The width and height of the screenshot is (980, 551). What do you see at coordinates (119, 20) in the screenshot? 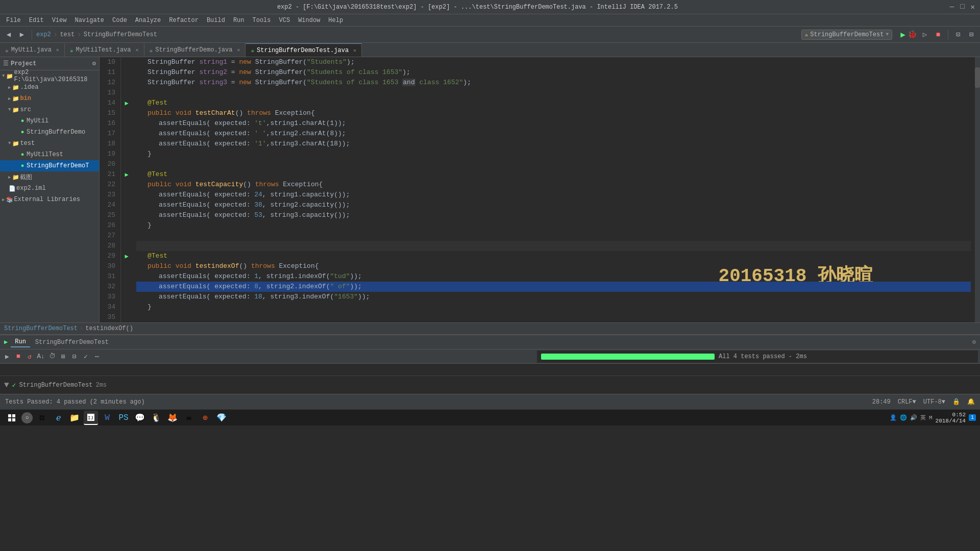
I see `menu-code: Code` at bounding box center [119, 20].